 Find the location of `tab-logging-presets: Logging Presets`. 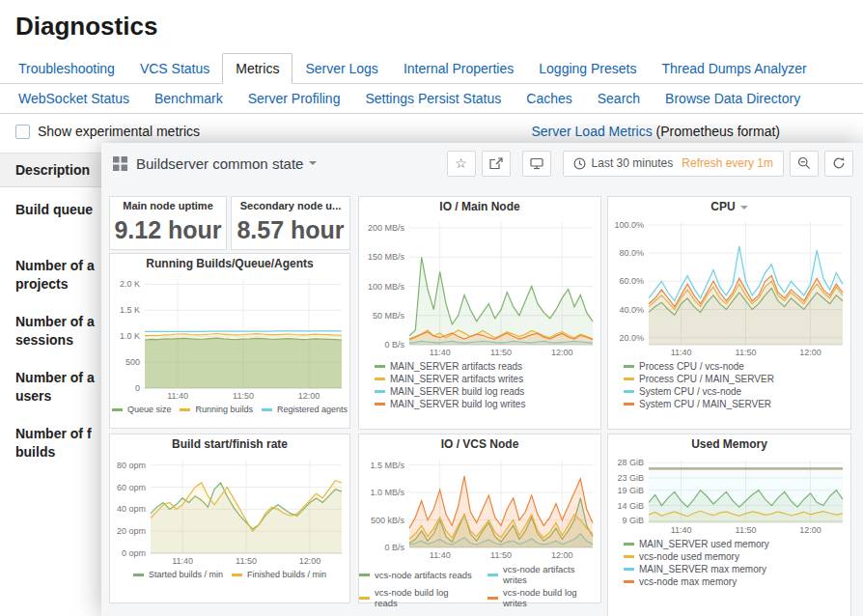

tab-logging-presets: Logging Presets is located at coordinates (587, 69).